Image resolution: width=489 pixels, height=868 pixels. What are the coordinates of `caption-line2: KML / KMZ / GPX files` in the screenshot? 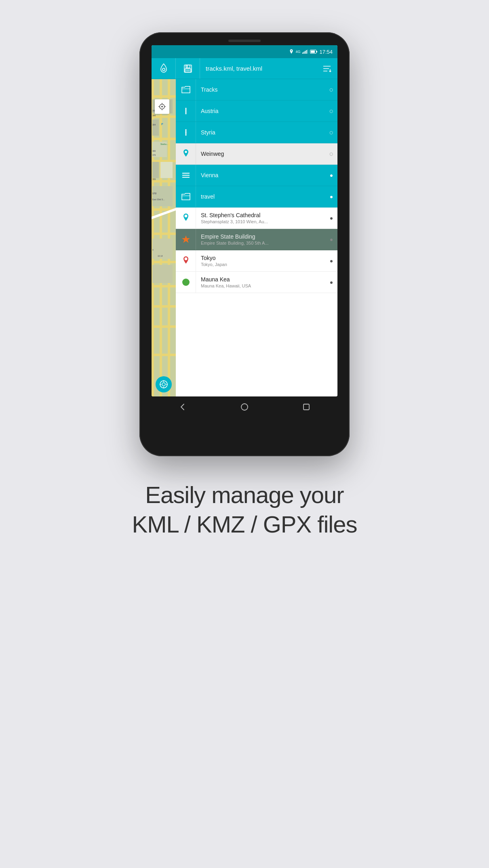 It's located at (245, 525).